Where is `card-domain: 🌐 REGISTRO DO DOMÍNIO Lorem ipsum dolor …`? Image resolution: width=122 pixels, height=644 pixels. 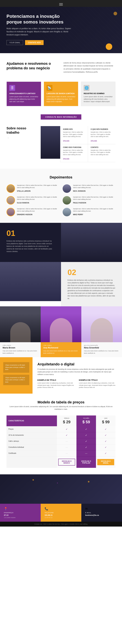
card-domain: 🌐 REGISTRO DO DOMÍNIO Lorem ipsum dolor … is located at coordinates (98, 94).